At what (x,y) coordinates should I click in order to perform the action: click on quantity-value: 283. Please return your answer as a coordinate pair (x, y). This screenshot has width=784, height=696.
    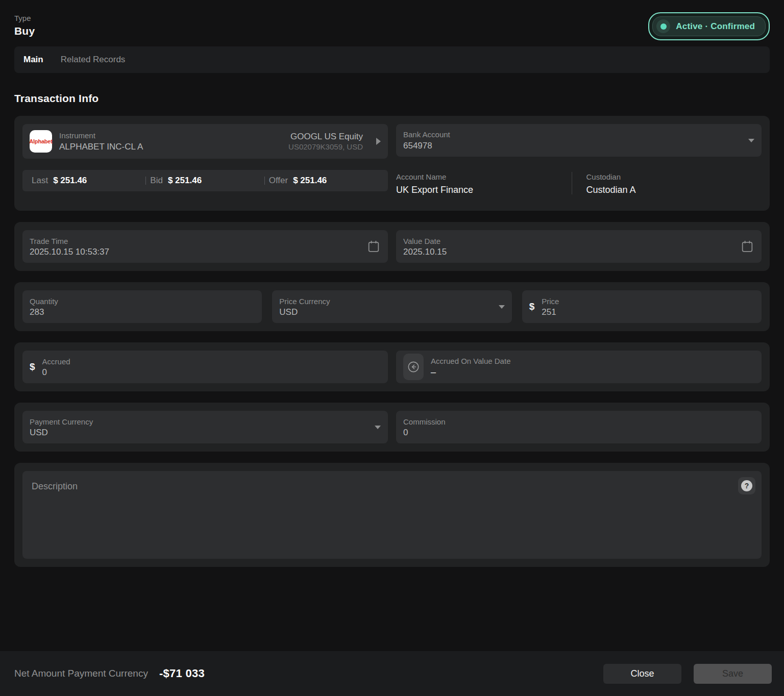
    Looking at the image, I should click on (142, 312).